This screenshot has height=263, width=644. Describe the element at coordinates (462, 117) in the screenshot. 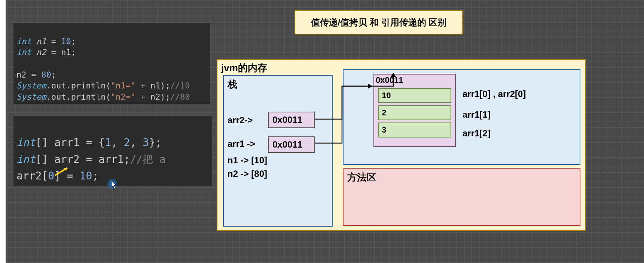

I see `heap-box: 0x0011 10 2 3 arr1[0] , arr2[0] arr1[1] …` at that location.